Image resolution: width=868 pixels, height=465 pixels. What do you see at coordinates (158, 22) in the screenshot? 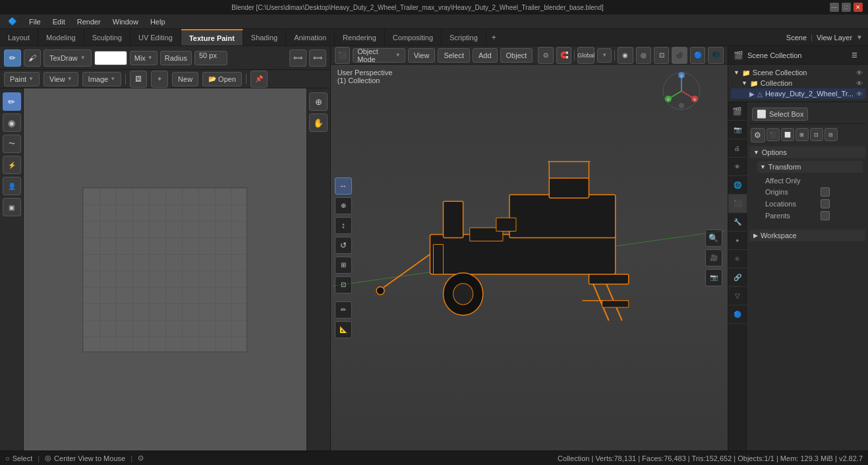
I see `menu-help: Help` at bounding box center [158, 22].